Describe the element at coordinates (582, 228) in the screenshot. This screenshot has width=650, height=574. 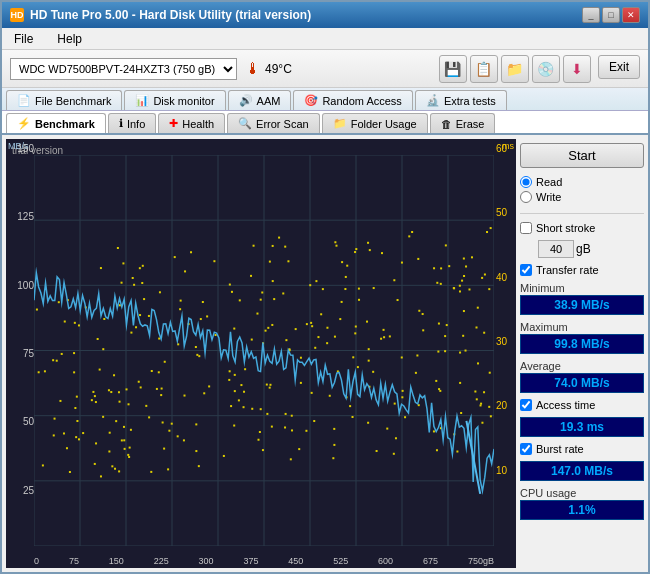
I see `short-stroke-label: Short stroke` at that location.